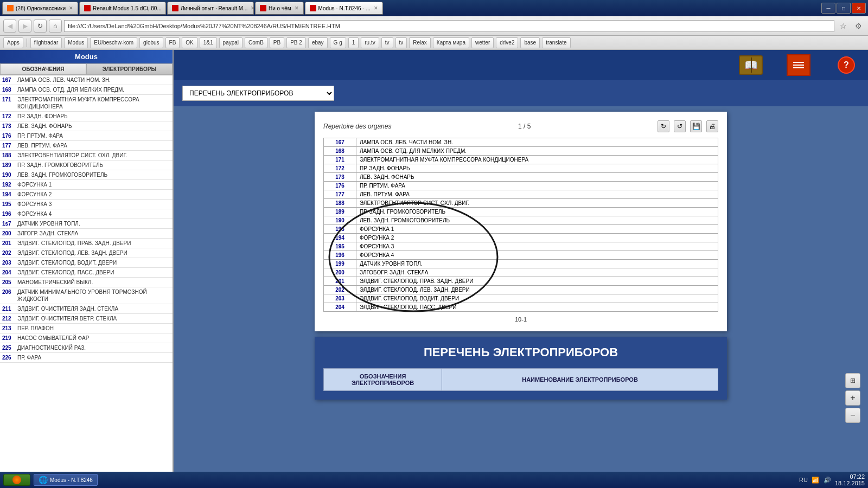 The width and height of the screenshot is (868, 488). Describe the element at coordinates (297, 8) in the screenshot. I see `tab-close-n: ✕` at that location.